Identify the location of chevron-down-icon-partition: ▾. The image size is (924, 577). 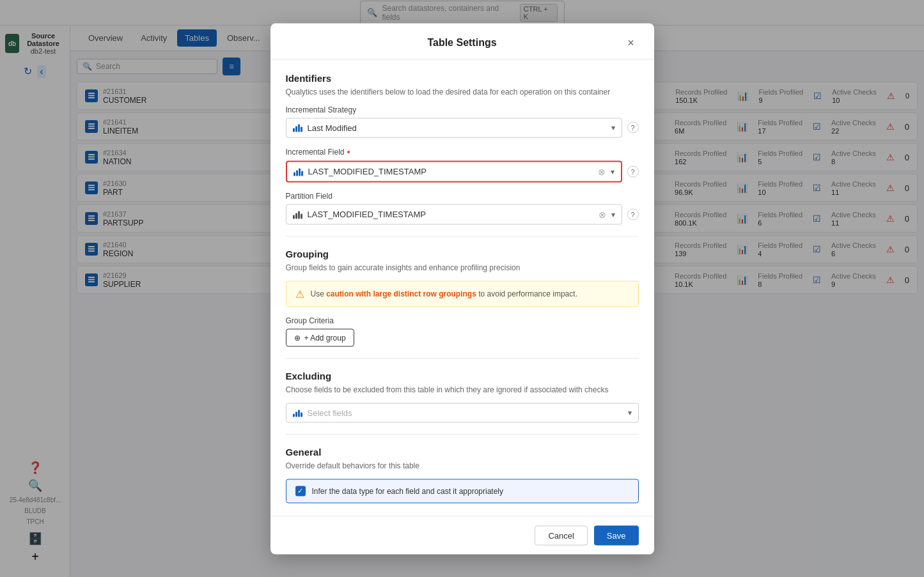
(613, 214).